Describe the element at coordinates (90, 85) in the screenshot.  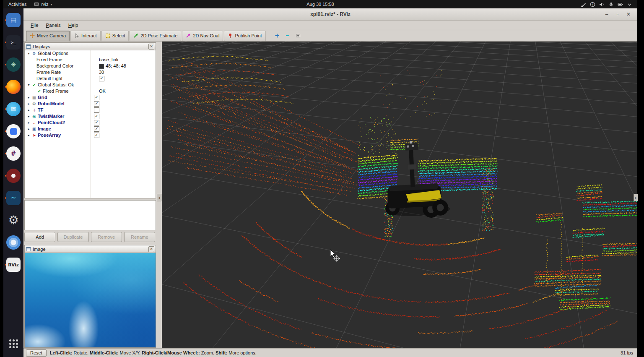
I see `display-row-global-status-ok: ▾✔Global Status: Ok` at that location.